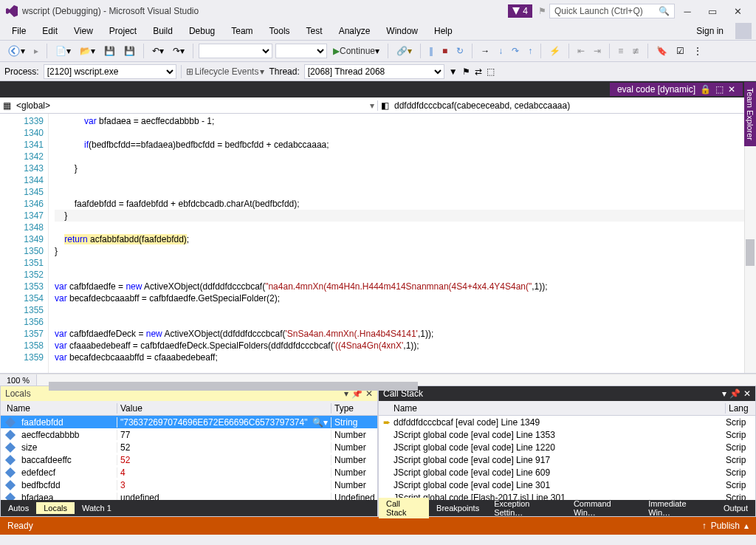 This screenshot has width=756, height=545. What do you see at coordinates (460, 51) in the screenshot?
I see `restart-button: ↻` at bounding box center [460, 51].